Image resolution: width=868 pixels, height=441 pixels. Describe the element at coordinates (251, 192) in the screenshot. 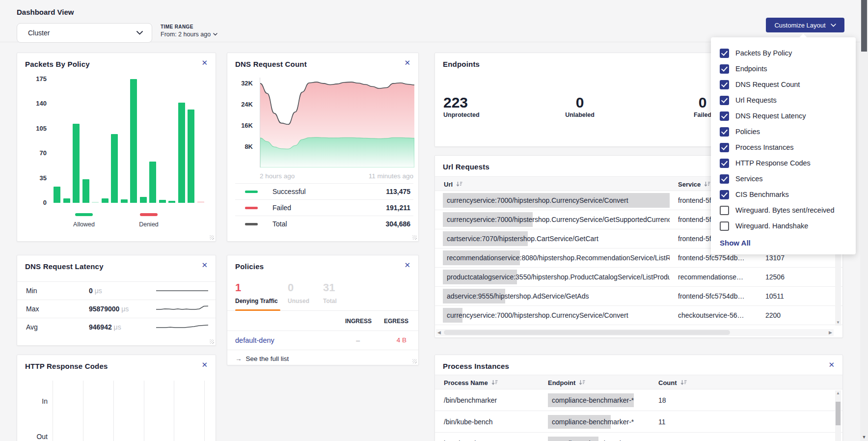

I see `successful-swatch` at that location.